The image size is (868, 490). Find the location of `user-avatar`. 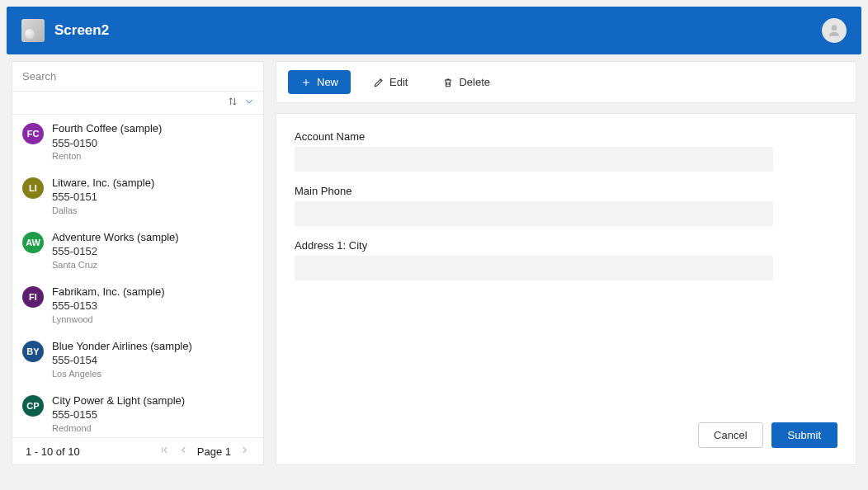

user-avatar is located at coordinates (834, 31).